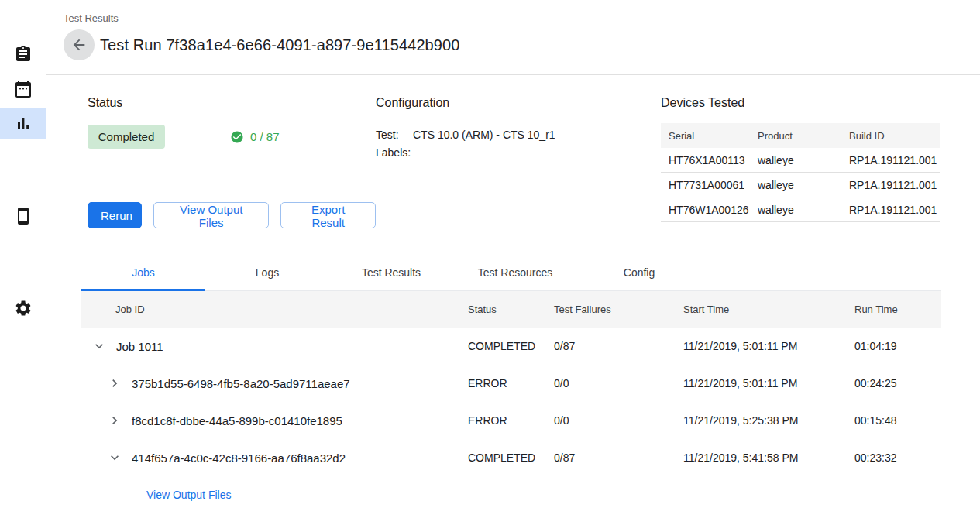 The height and width of the screenshot is (525, 980). What do you see at coordinates (518, 103) in the screenshot?
I see `configuration-heading: Configuration` at bounding box center [518, 103].